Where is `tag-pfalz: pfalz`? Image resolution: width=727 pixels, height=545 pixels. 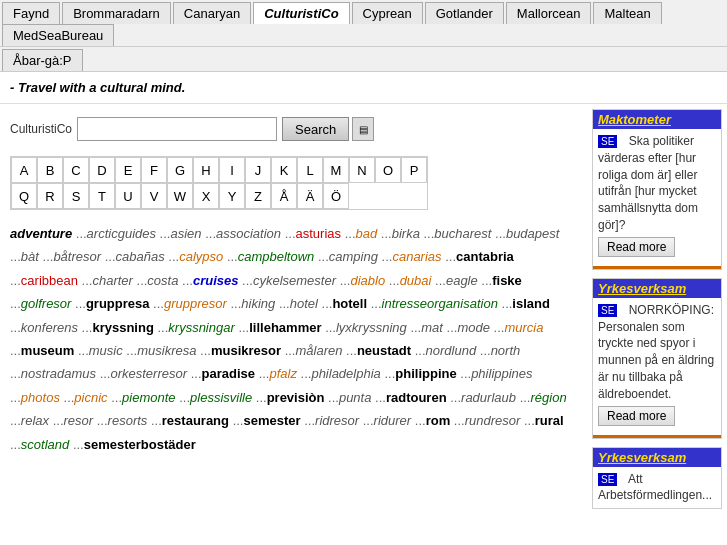 tag-pfalz: pfalz is located at coordinates (282, 374).